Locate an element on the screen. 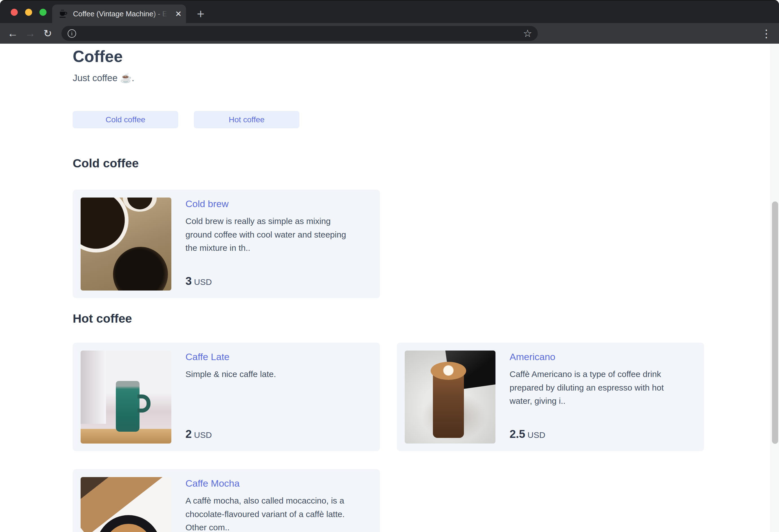 This screenshot has height=532, width=779. item-description: Simple & nice caffe late. is located at coordinates (272, 374).